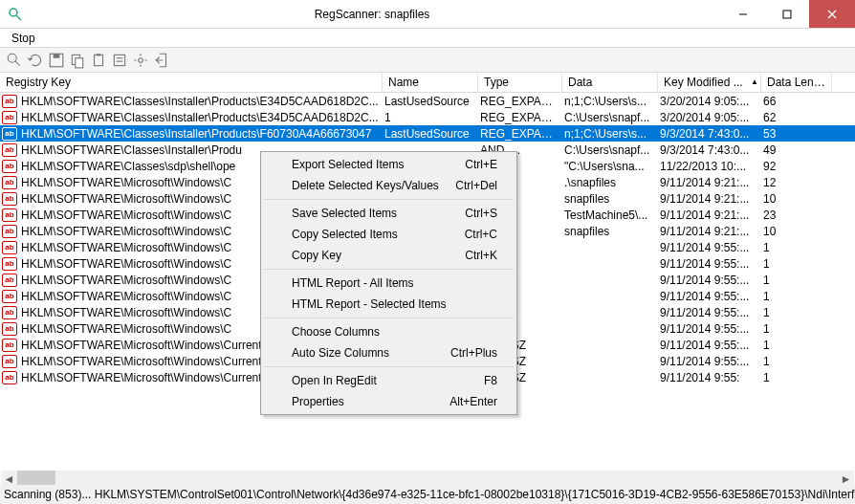 The width and height of the screenshot is (855, 504). What do you see at coordinates (710, 378) in the screenshot?
I see `cell-modified: 9/11/2014 9:55:` at bounding box center [710, 378].